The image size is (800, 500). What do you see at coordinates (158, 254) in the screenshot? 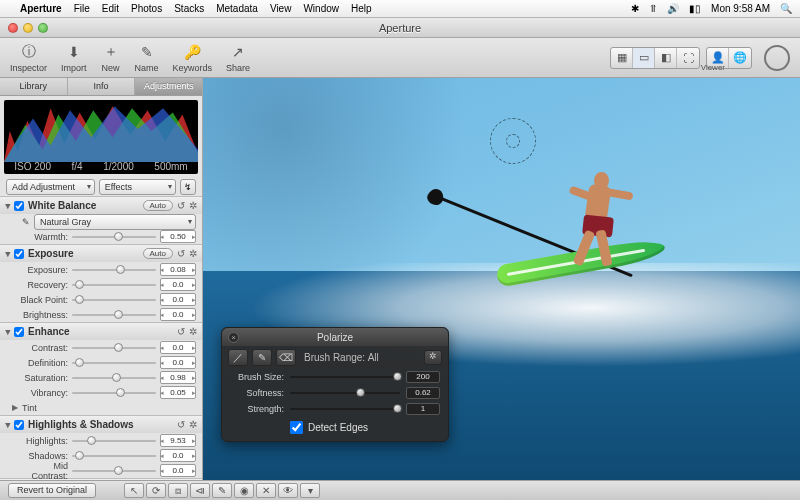
I see `exposure-auto-button: Auto` at bounding box center [158, 254].